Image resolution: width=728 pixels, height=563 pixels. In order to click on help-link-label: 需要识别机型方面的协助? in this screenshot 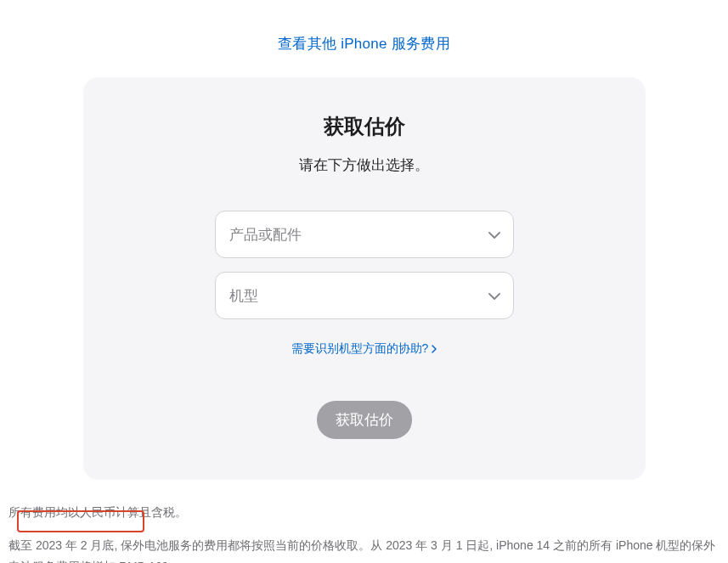, I will do `click(360, 349)`.